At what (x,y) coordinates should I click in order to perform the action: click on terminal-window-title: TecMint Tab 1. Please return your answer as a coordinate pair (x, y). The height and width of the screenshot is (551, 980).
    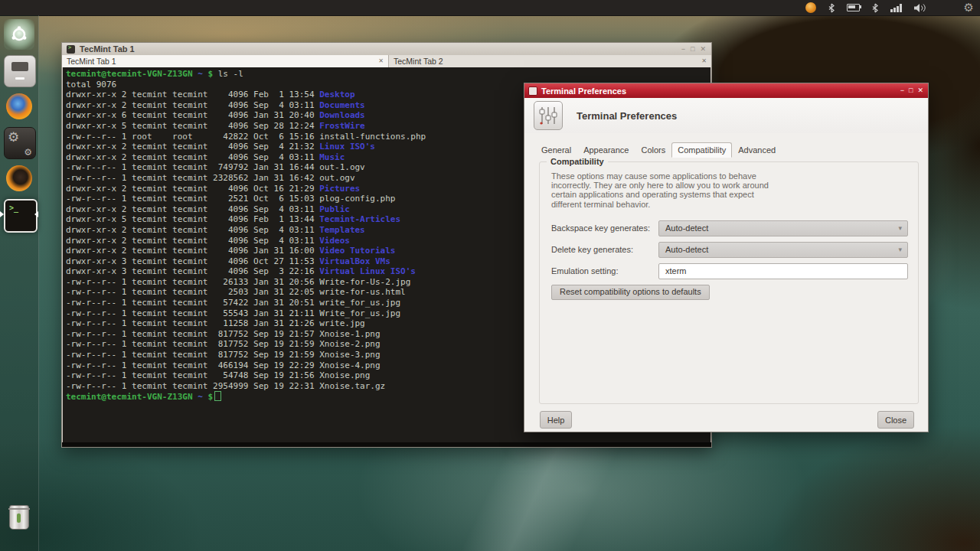
    Looking at the image, I should click on (107, 49).